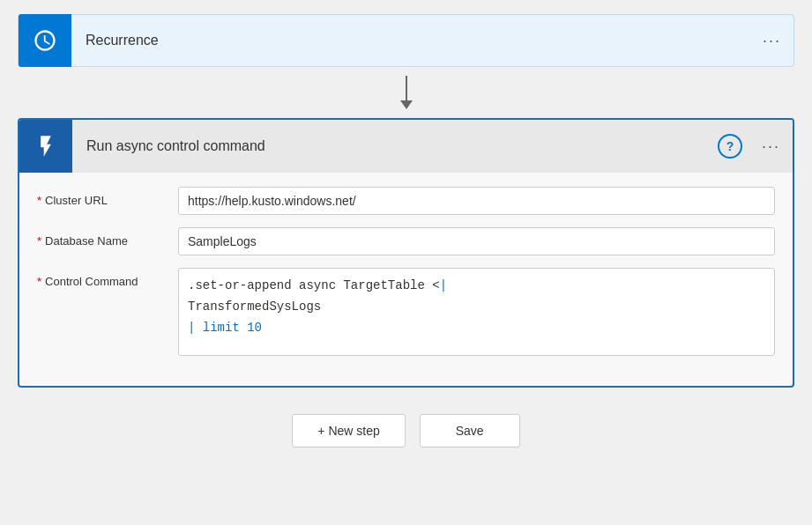 The image size is (812, 525). I want to click on action-card-header: Run async control command ? ···, so click(406, 146).